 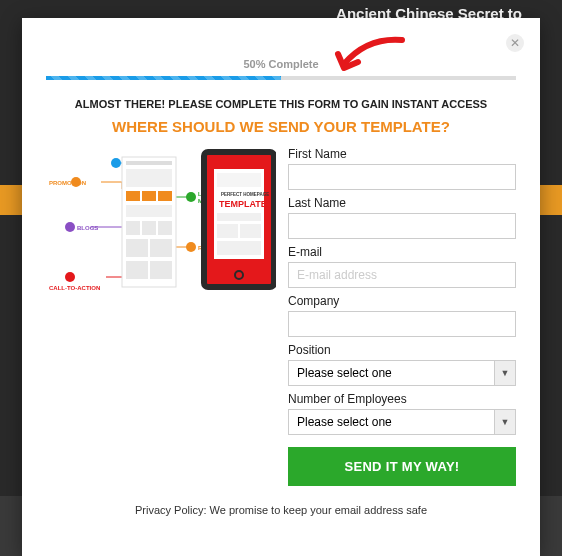 I want to click on arrow-annotation-icon, so click(x=372, y=57).